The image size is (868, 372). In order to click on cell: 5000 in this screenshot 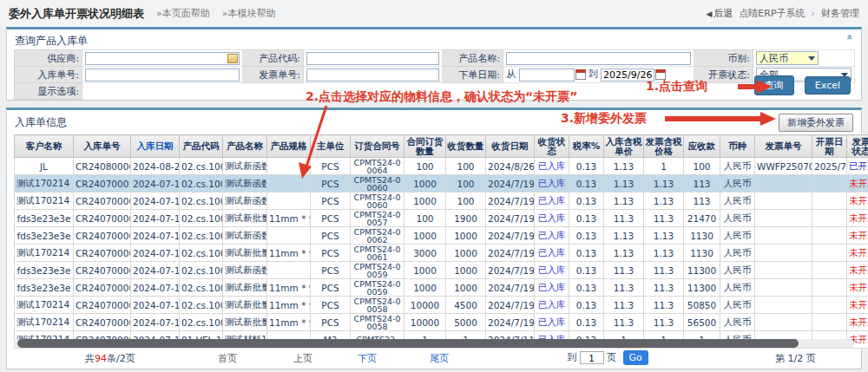, I will do `click(466, 323)`.